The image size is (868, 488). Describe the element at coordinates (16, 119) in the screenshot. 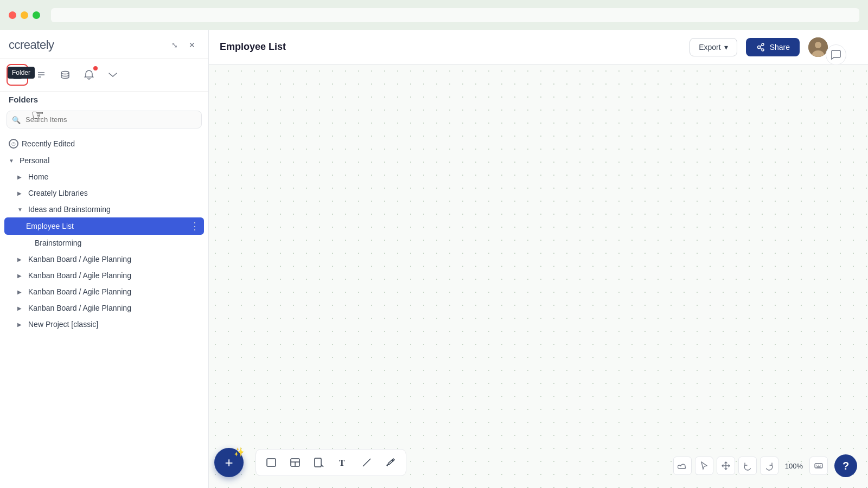

I see `search-icon: 🔍` at that location.